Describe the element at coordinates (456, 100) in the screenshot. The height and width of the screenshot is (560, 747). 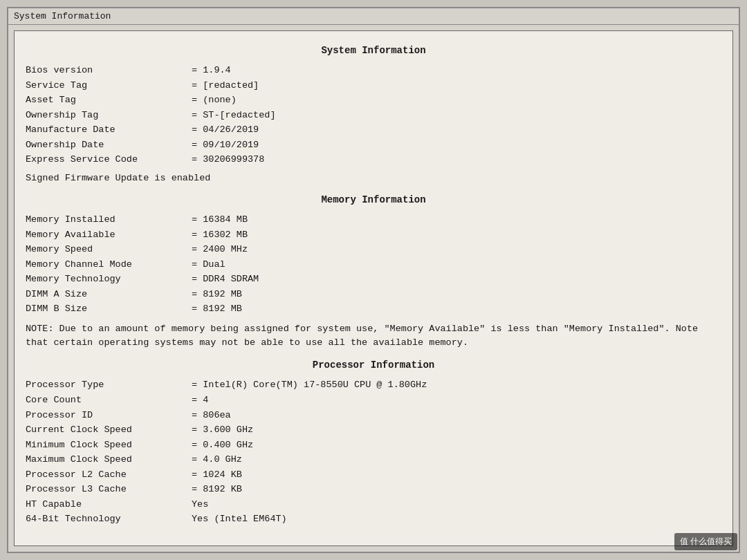
I see `row-value: = (none)` at that location.